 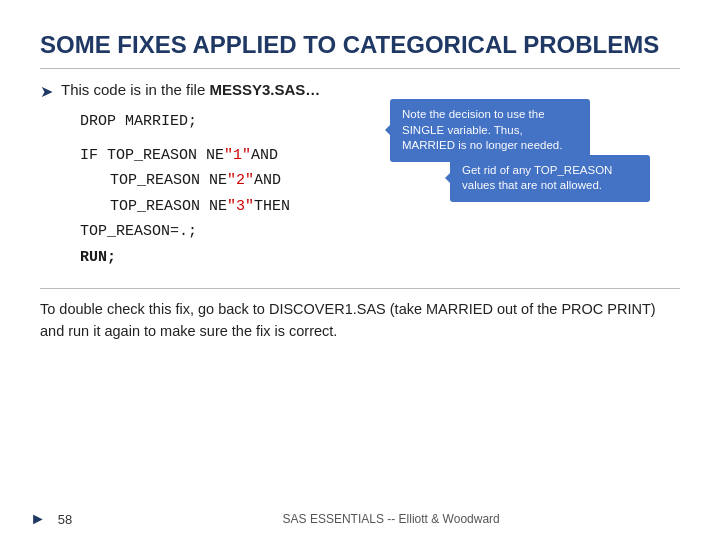 I want to click on footer-title: SAS ESSENTIALS -- Elliott & Woodward, so click(x=391, y=519).